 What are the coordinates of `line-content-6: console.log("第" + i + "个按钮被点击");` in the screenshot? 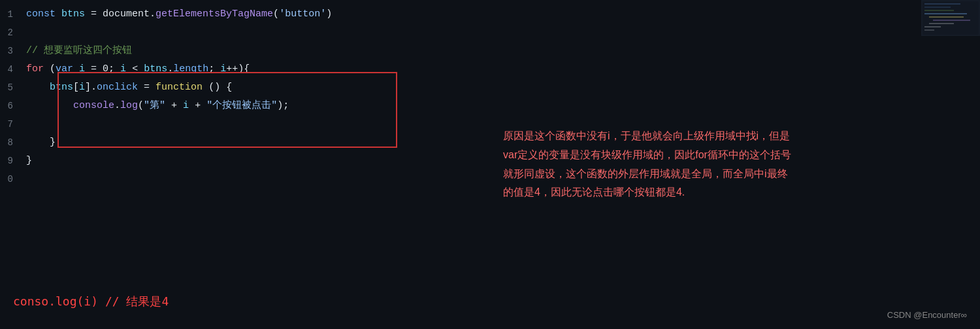 It's located at (249, 106).